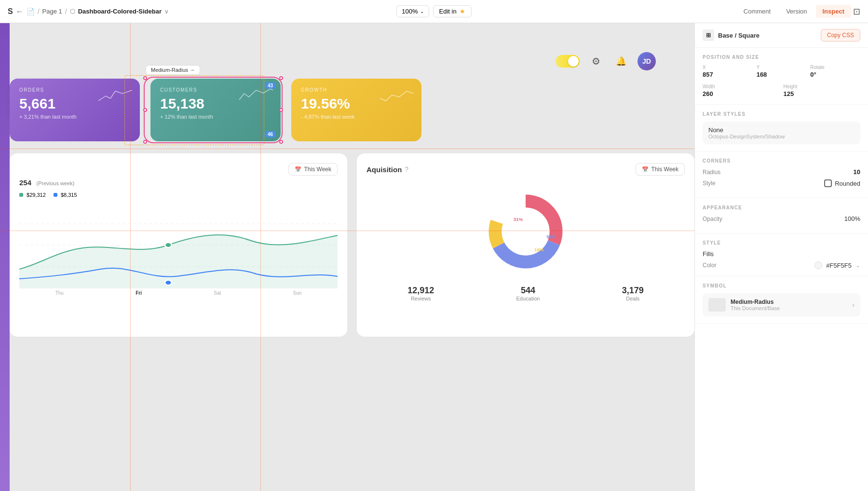 The height and width of the screenshot is (491, 868). What do you see at coordinates (818, 265) in the screenshot?
I see `color-swatch` at bounding box center [818, 265].